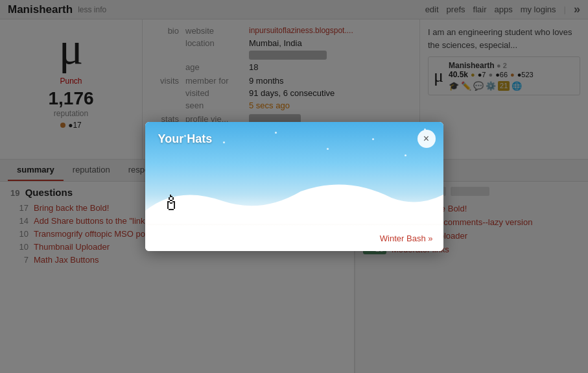 The width and height of the screenshot is (588, 373). I want to click on star3, so click(276, 132).